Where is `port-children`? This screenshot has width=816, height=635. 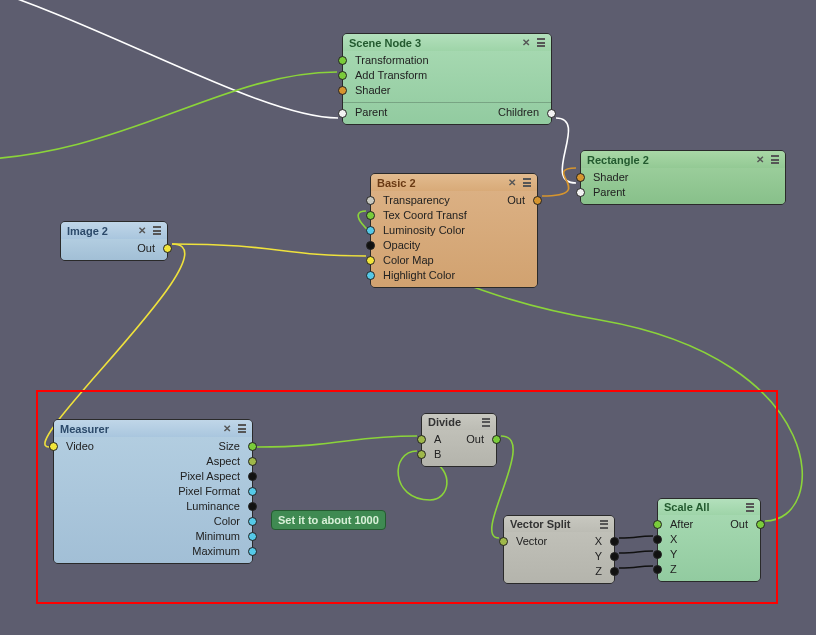 port-children is located at coordinates (552, 114).